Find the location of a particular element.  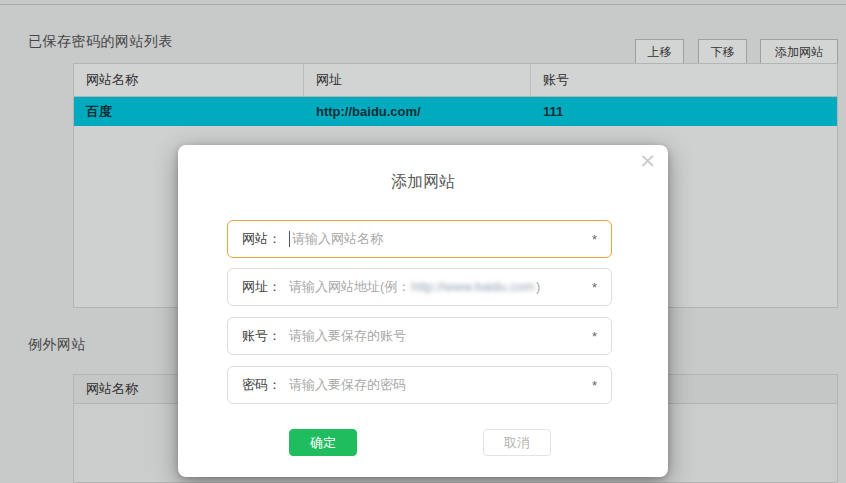

account-placeholder: 请输入要保存的账号 is located at coordinates (348, 336).